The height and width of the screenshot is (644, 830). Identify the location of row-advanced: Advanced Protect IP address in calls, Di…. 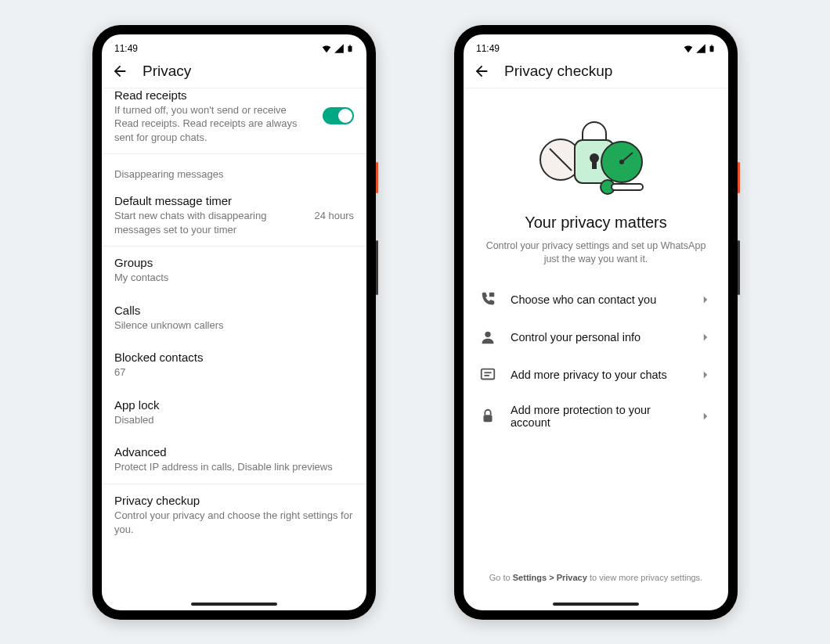
(234, 460).